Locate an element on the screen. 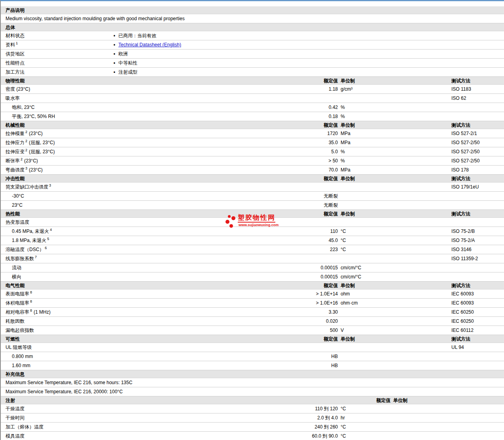  row-label: 溶融温度（DSC）6 is located at coordinates (147, 250).